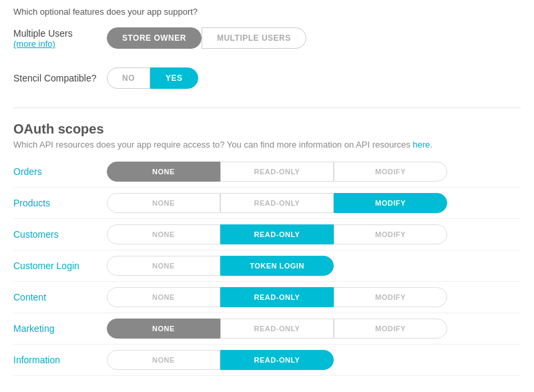 Image resolution: width=534 pixels, height=392 pixels. What do you see at coordinates (390, 203) in the screenshot?
I see `products-modify-button: MODIFY` at bounding box center [390, 203].